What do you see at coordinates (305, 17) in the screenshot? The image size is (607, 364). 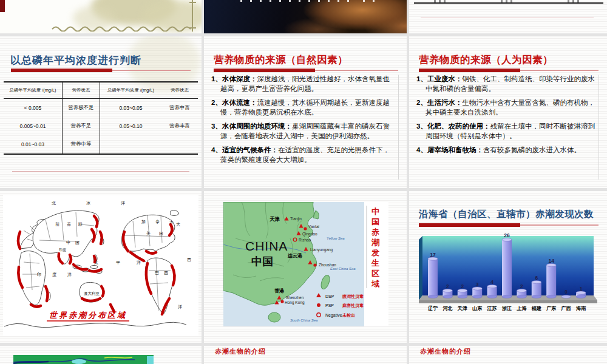 I see `slide-thumb-photo-partial` at bounding box center [305, 17].